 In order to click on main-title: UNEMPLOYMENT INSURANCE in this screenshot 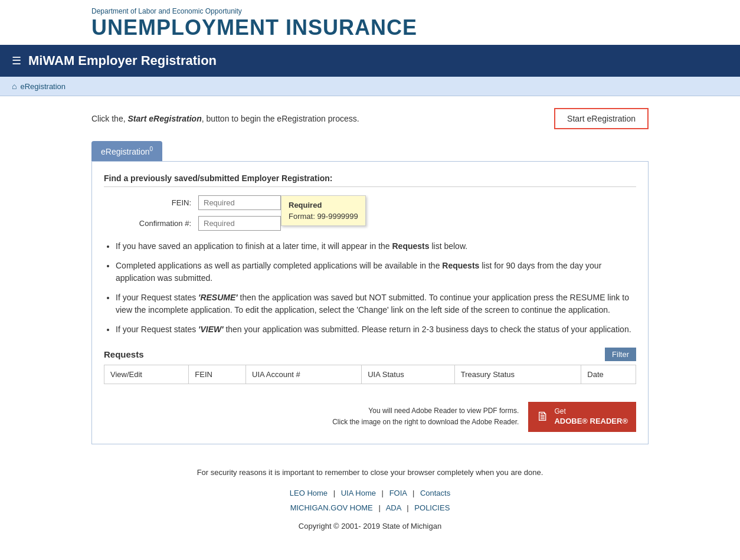, I will do `click(370, 30)`.